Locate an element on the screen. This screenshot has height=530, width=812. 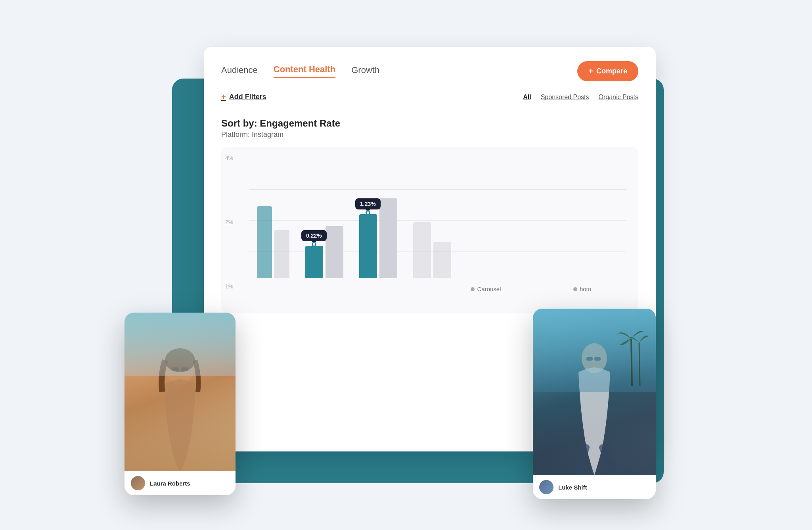
sort-title: Sort by: Engagement Rate is located at coordinates (430, 123).